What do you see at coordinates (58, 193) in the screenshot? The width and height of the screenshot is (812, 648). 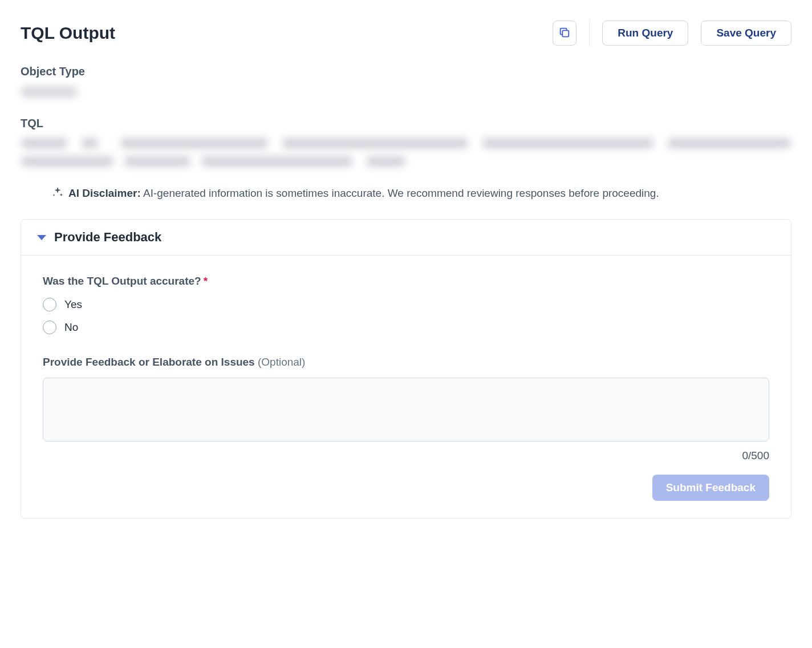 I see `sparkle-icon` at bounding box center [58, 193].